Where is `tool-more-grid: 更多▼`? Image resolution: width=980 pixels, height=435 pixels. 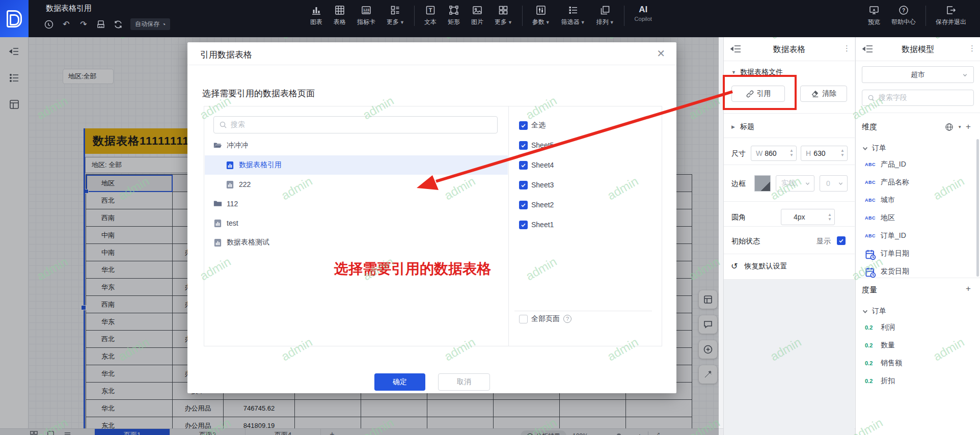
tool-more-grid: 更多▼ is located at coordinates (395, 15).